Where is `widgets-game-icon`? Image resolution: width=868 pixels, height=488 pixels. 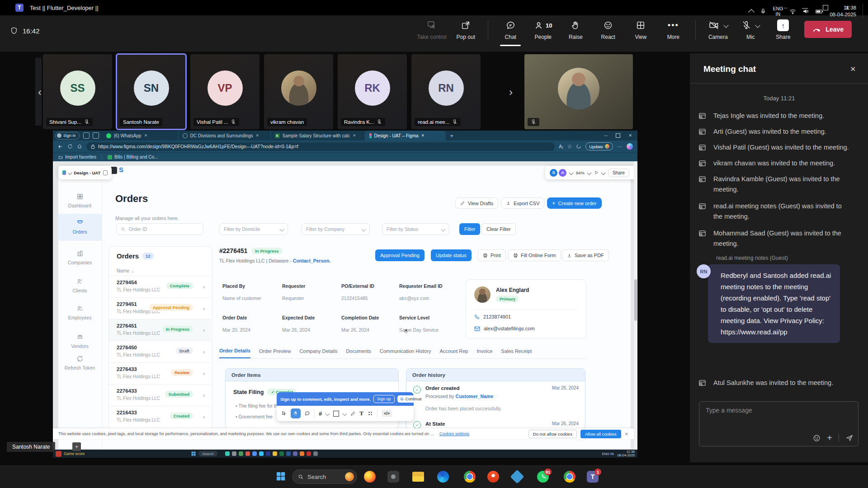 widgets-game-icon is located at coordinates (59, 454).